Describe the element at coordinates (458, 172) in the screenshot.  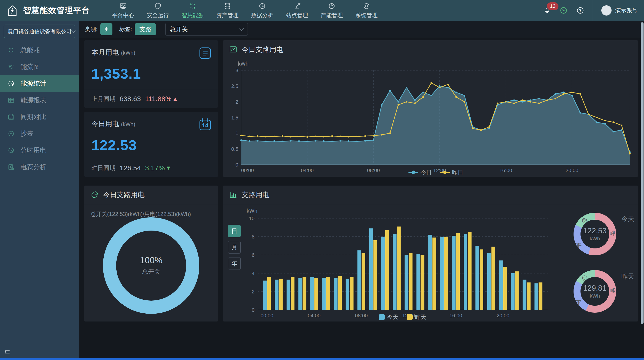
I see `legend-label: 昨日` at that location.